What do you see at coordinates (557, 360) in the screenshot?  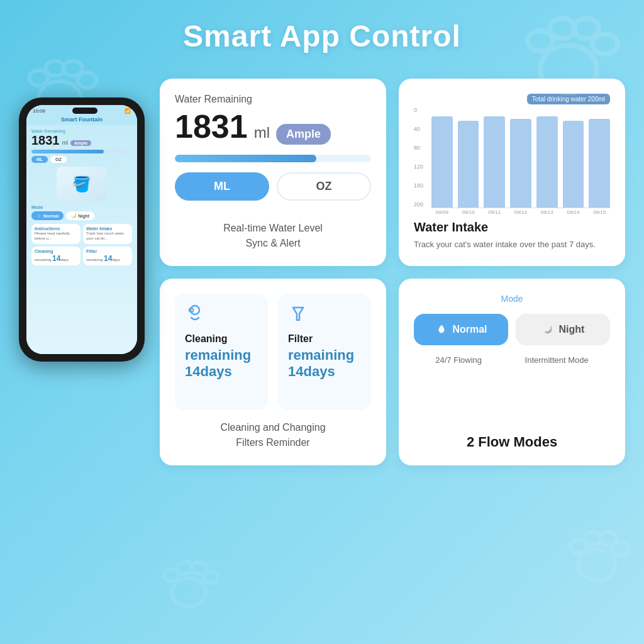 I see `night-mode-desc: Intermittent Mode` at bounding box center [557, 360].